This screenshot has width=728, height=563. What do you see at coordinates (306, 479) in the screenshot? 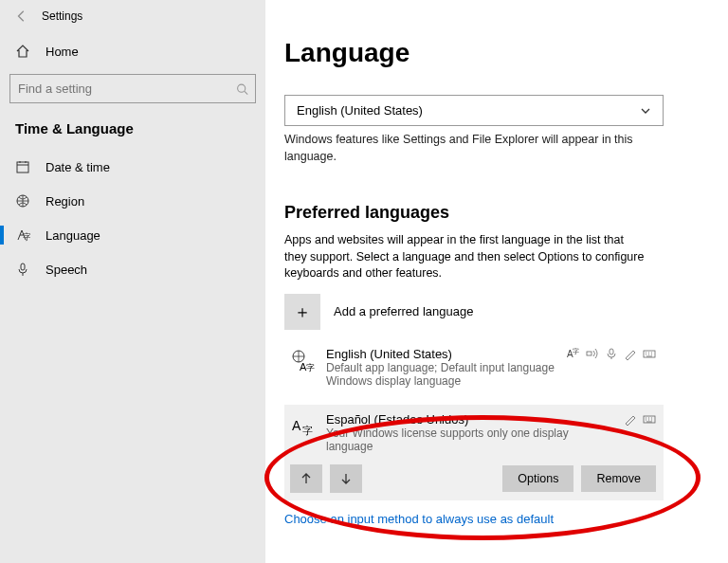
I see `arrow-up-icon` at bounding box center [306, 479].